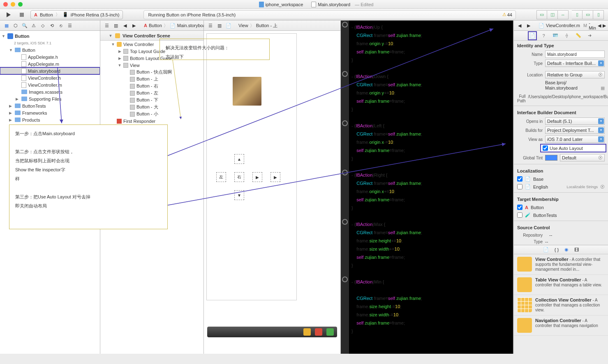 This screenshot has width=608, height=364. Describe the element at coordinates (25, 25) in the screenshot. I see `find-navigator-tab: 🔍` at that location.